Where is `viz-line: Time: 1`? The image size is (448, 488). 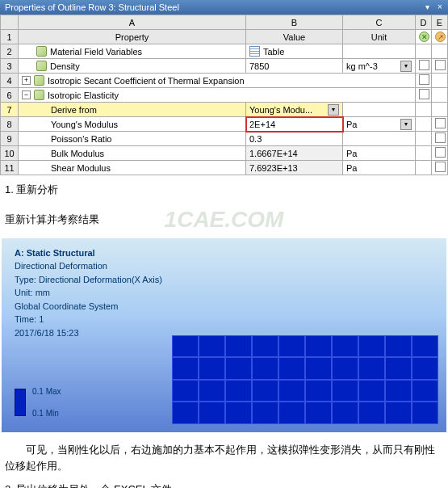
viz-line: Time: 1 is located at coordinates (29, 319).